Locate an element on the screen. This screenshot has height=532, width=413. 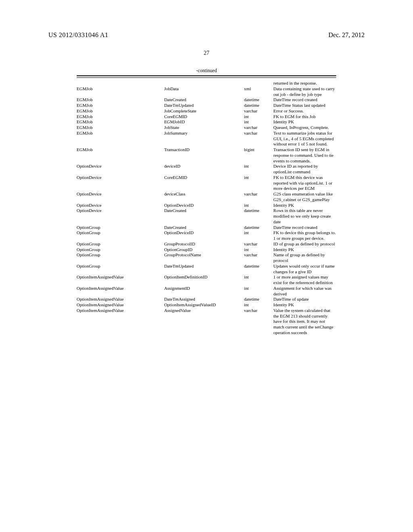
cell-description: DateTime Status last updated is located at coordinates (305, 106).